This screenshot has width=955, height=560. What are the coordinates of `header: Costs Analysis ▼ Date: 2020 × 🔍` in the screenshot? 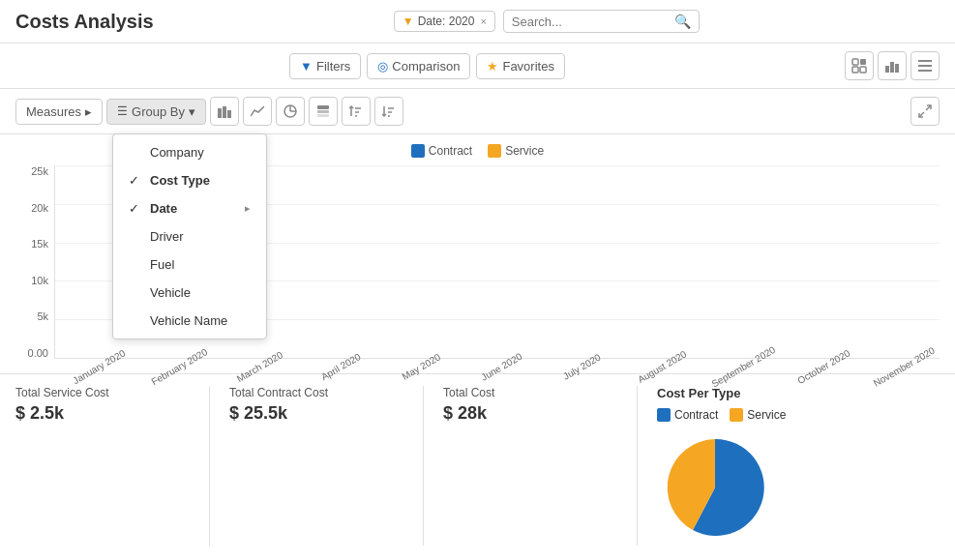 It's located at (478, 21).